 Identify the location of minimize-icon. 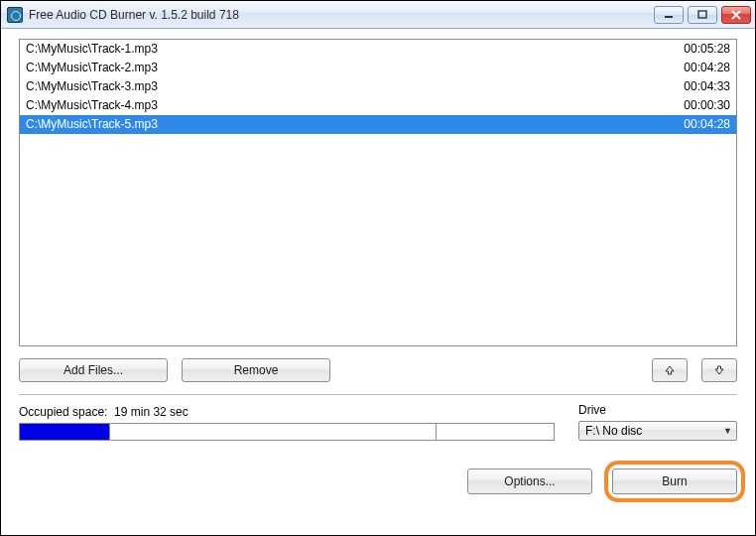
(669, 15).